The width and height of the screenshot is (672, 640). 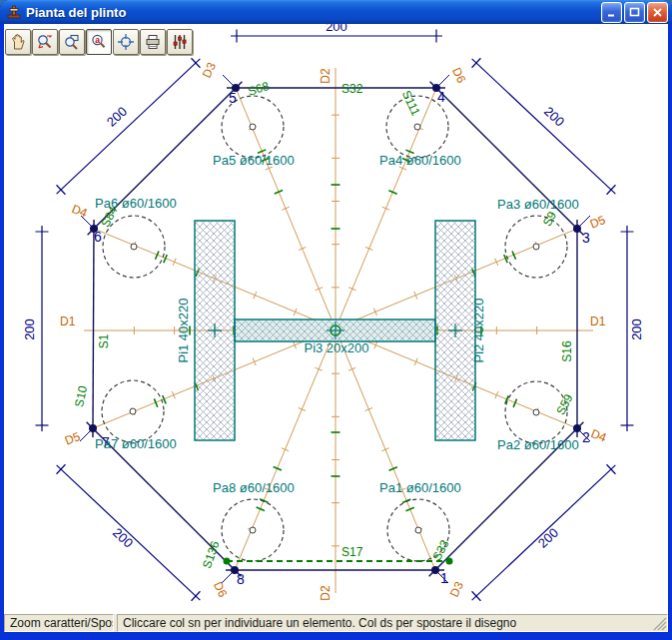 I want to click on drawing-label: S9, so click(x=549, y=219).